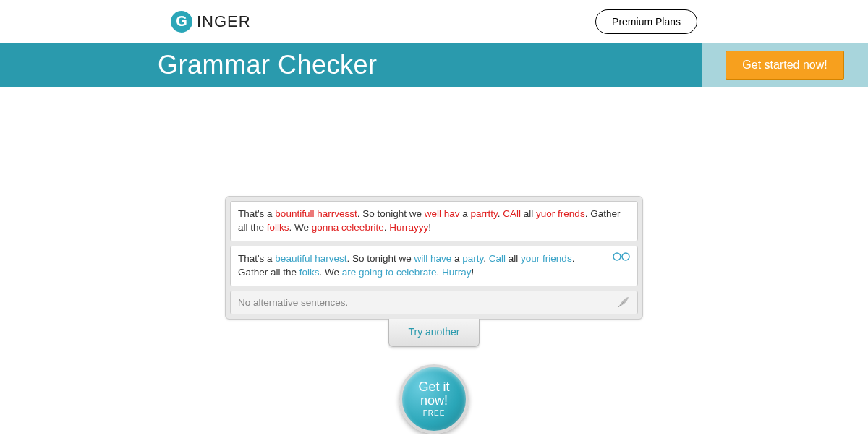 The height and width of the screenshot is (446, 868). I want to click on original-text-box: That's a bountifull harrvesst. So tonigh…, so click(434, 221).